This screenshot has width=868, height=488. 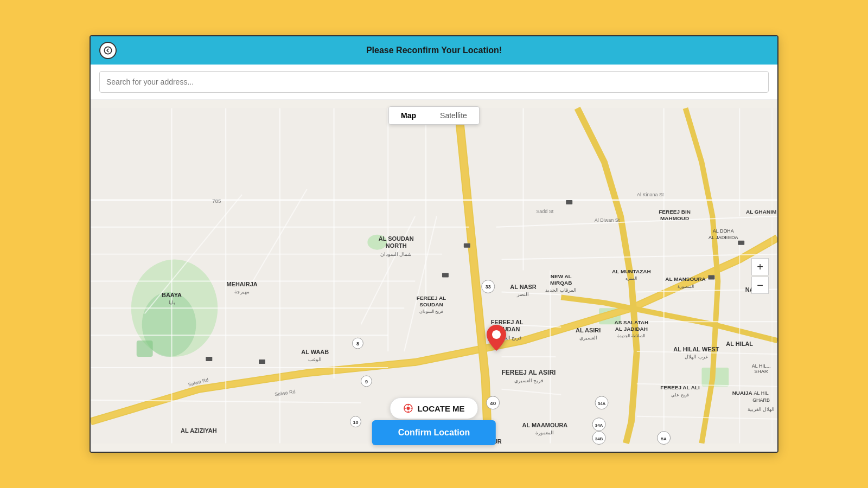 What do you see at coordinates (724, 231) in the screenshot?
I see `svg-text: AL DOHA` at bounding box center [724, 231].